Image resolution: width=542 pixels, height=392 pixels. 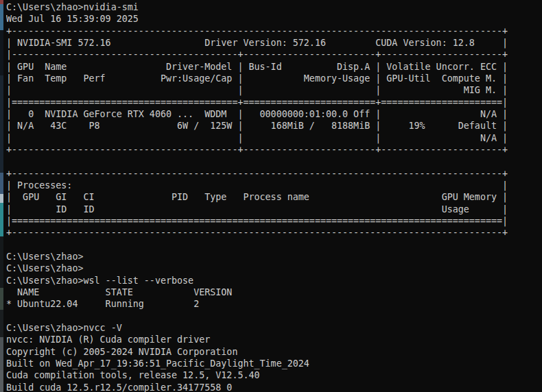 I want to click on processes-title-row: | Processes: |, so click(x=274, y=185).